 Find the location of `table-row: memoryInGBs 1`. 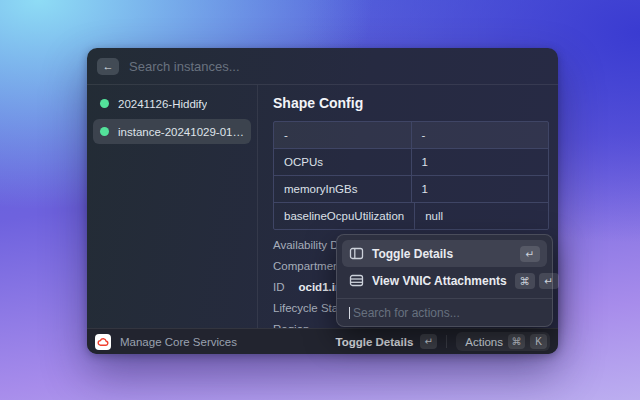

table-row: memoryInGBs 1 is located at coordinates (411, 188).